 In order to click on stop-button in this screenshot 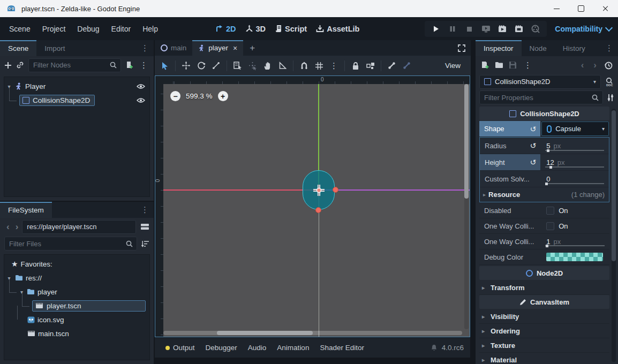, I will do `click(469, 29)`.